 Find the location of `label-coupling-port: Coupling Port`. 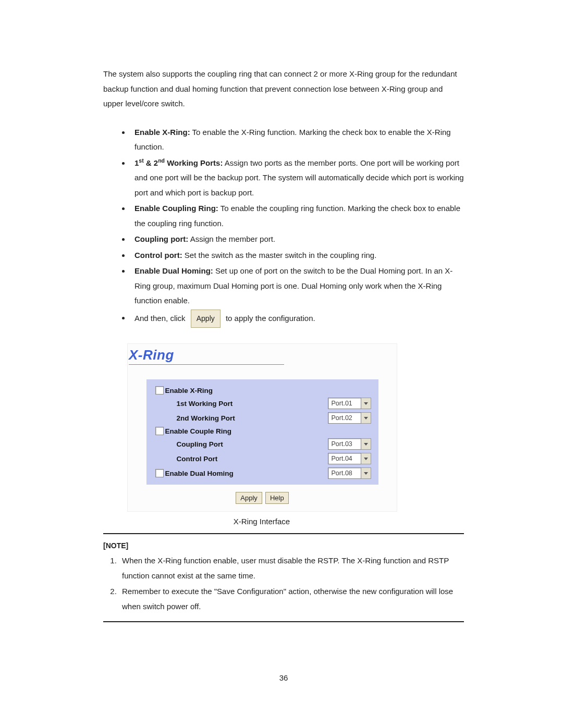

label-coupling-port: Coupling Port is located at coordinates (247, 444).